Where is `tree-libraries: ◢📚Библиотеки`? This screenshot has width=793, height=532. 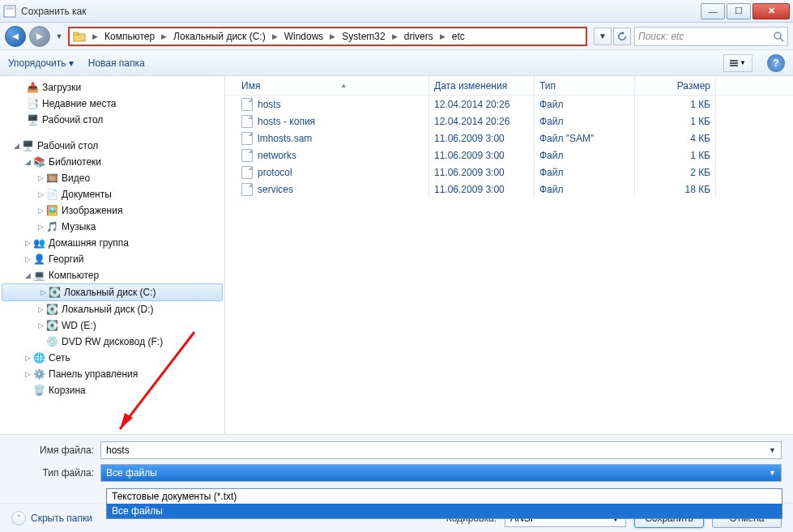
tree-libraries: ◢📚Библиотеки is located at coordinates (112, 162).